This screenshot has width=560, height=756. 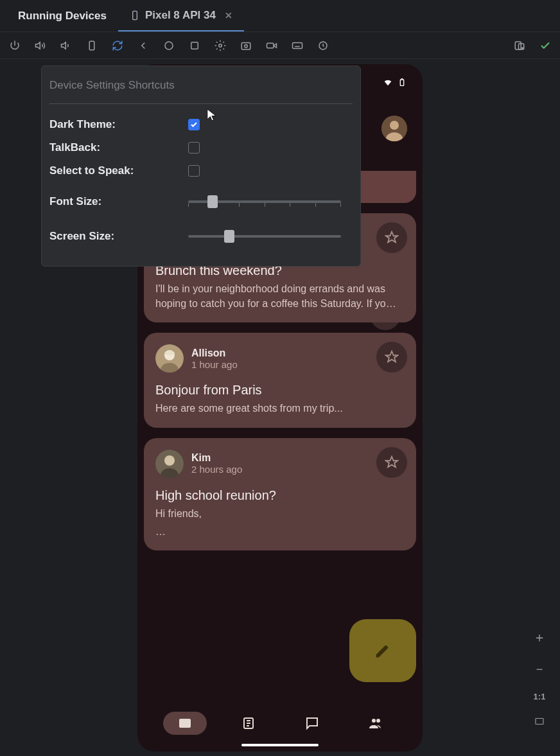 What do you see at coordinates (280, 745) in the screenshot?
I see `home-indicator` at bounding box center [280, 745].